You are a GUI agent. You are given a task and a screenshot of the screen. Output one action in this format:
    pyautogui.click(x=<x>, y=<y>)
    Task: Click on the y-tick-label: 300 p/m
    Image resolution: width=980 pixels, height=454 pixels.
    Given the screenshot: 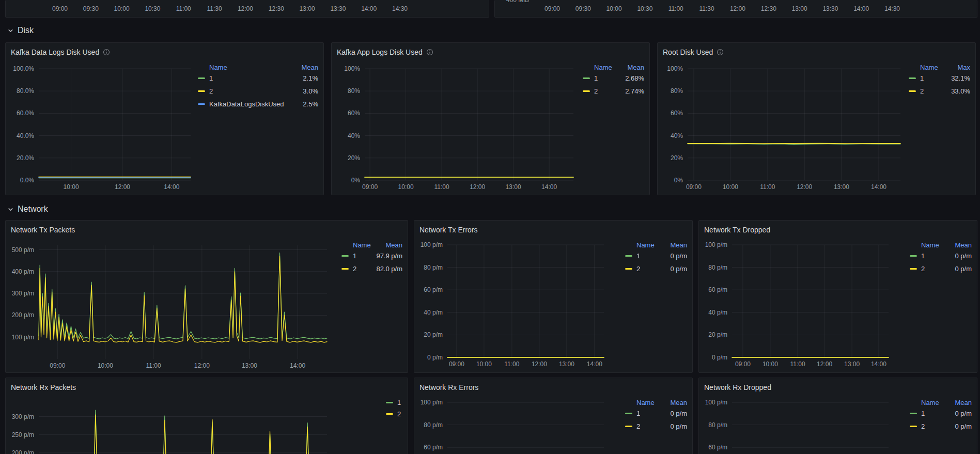 What is the action you would take?
    pyautogui.click(x=23, y=293)
    